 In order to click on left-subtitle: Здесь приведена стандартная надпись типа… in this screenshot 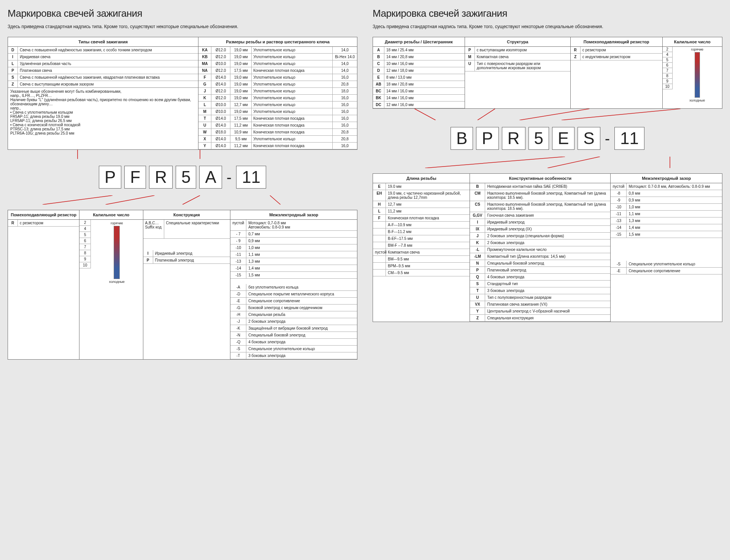, I will do `click(182, 27)`.